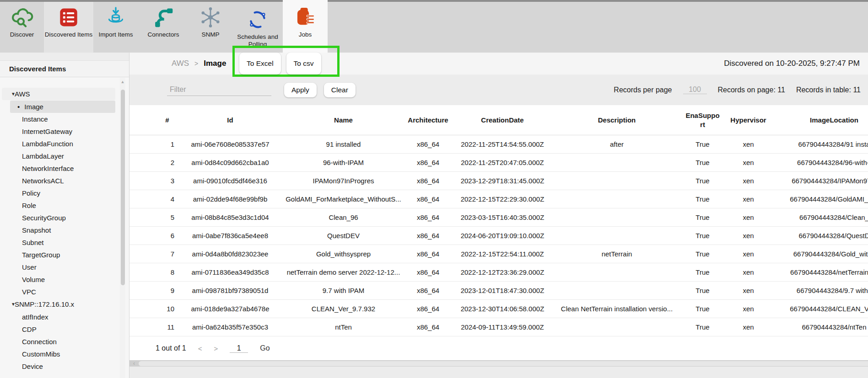  Describe the element at coordinates (58, 218) in the screenshot. I see `tree-item-securitygroup: SecurityGroup` at that location.